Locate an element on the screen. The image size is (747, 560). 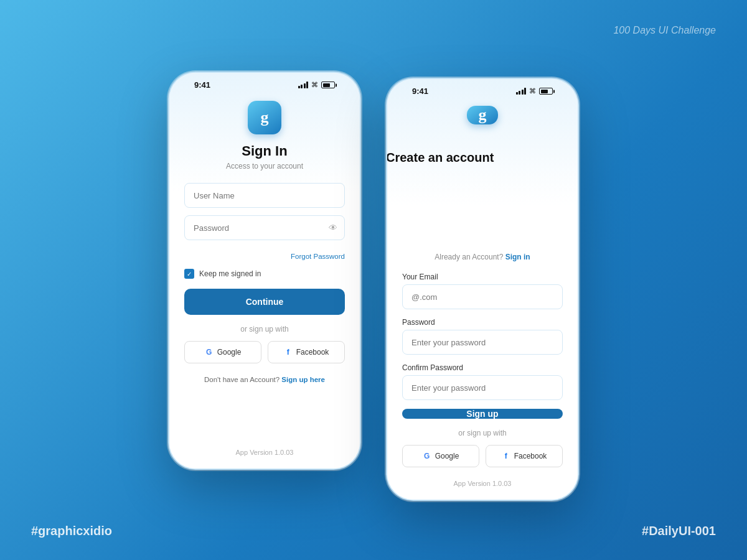
logo-letter-left: g is located at coordinates (265, 118).